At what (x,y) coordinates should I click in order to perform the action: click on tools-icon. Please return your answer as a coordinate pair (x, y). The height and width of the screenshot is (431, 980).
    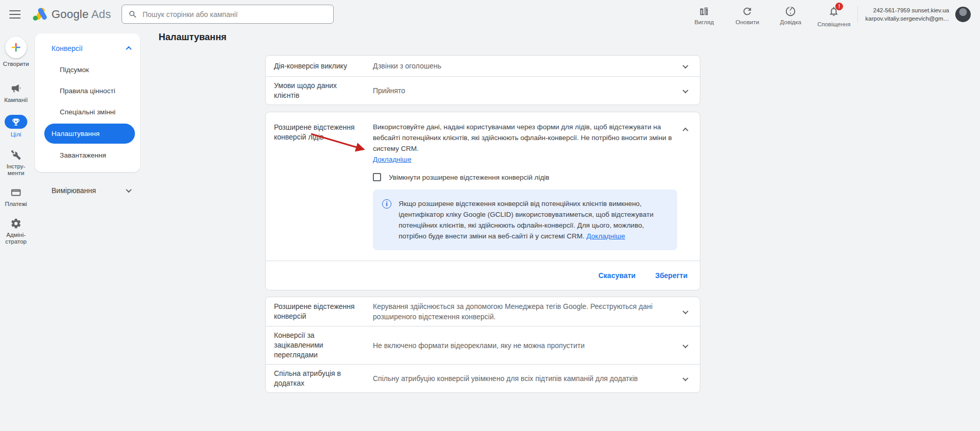
    Looking at the image, I should click on (16, 155).